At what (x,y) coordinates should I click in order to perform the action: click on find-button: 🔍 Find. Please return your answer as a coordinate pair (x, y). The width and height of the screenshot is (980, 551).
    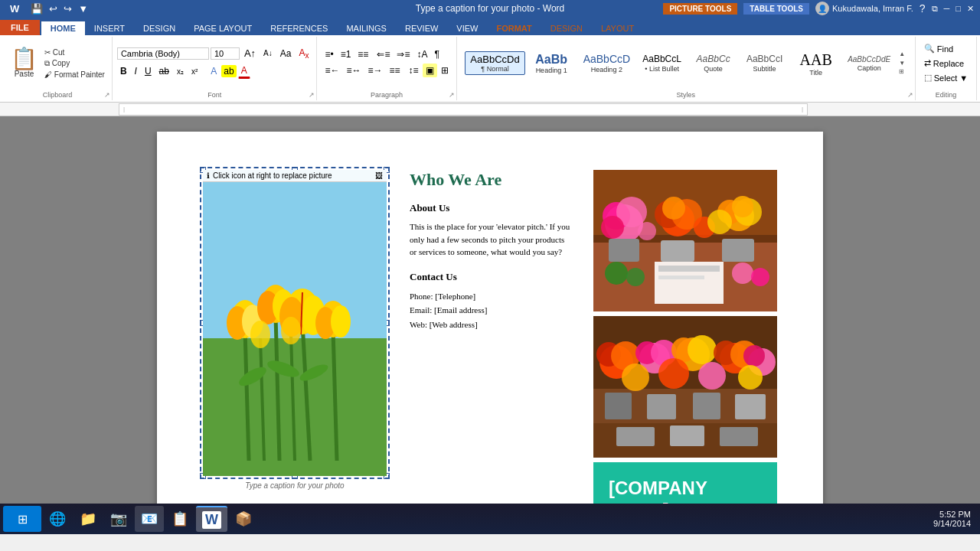
    Looking at the image, I should click on (939, 49).